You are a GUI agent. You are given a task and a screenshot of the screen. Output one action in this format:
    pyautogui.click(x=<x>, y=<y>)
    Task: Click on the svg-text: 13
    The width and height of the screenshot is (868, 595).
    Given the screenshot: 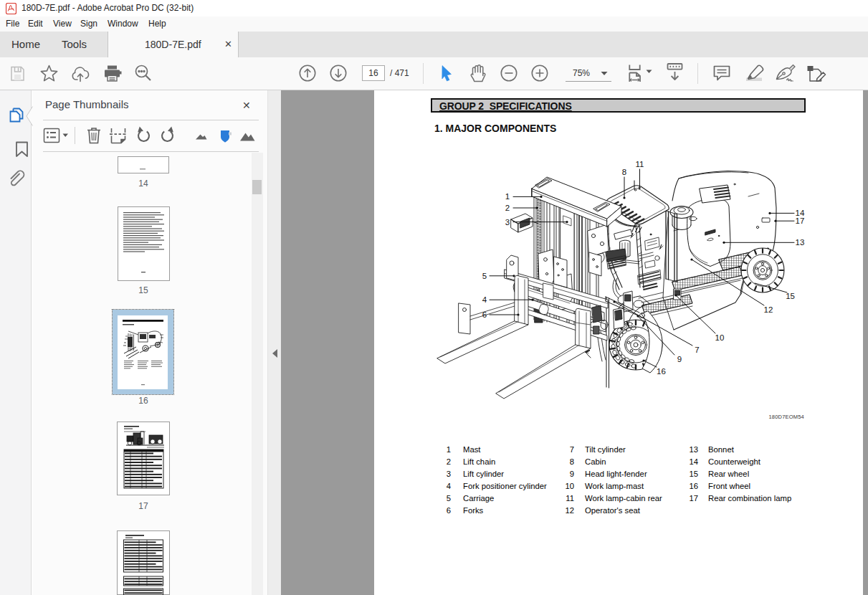 What is the action you would take?
    pyautogui.click(x=800, y=242)
    